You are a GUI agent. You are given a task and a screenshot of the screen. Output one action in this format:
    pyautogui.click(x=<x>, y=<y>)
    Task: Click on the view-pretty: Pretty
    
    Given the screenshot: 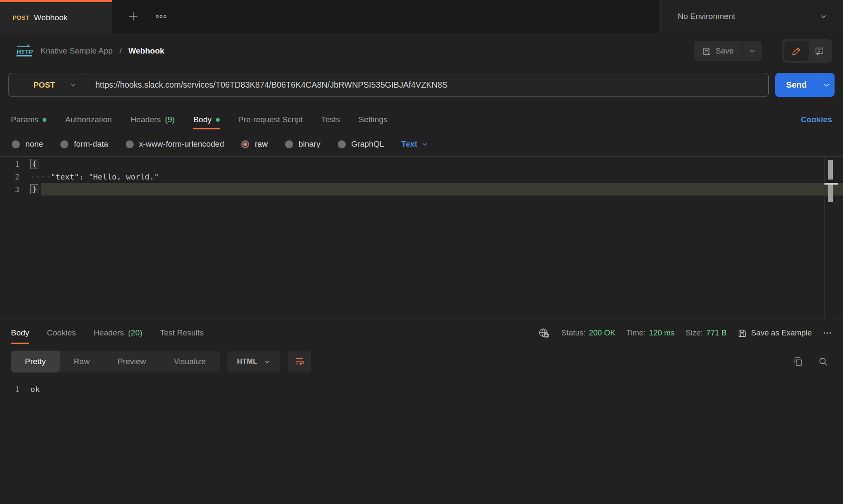 What is the action you would take?
    pyautogui.click(x=35, y=362)
    